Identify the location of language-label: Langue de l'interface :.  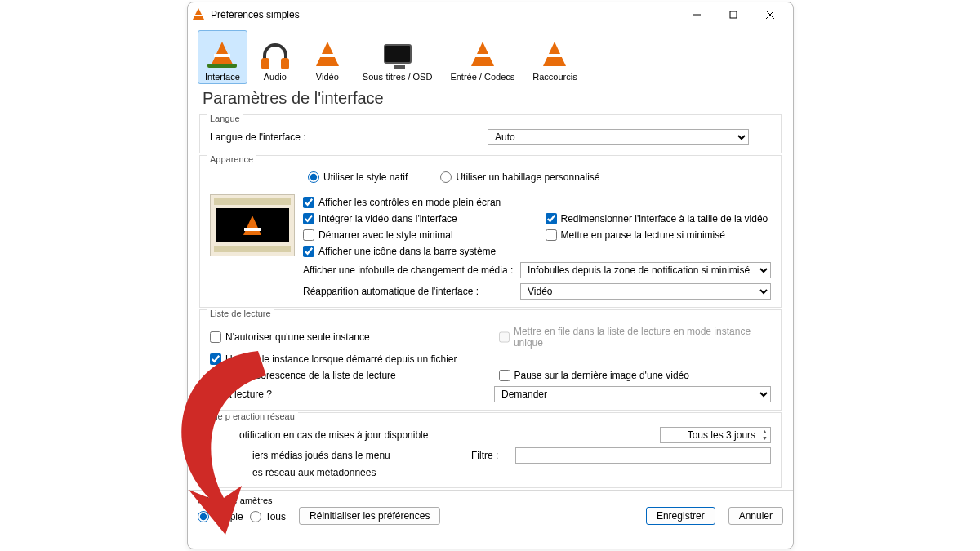
(341, 137).